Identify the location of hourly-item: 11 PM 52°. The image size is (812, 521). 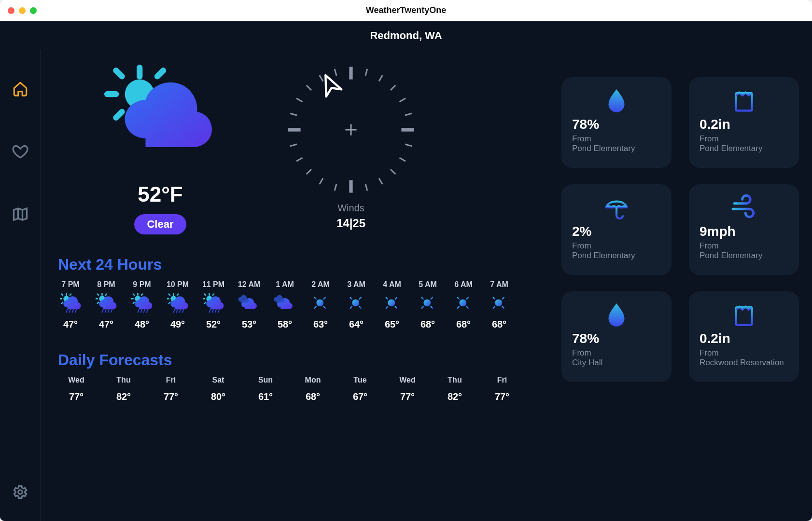
(213, 305).